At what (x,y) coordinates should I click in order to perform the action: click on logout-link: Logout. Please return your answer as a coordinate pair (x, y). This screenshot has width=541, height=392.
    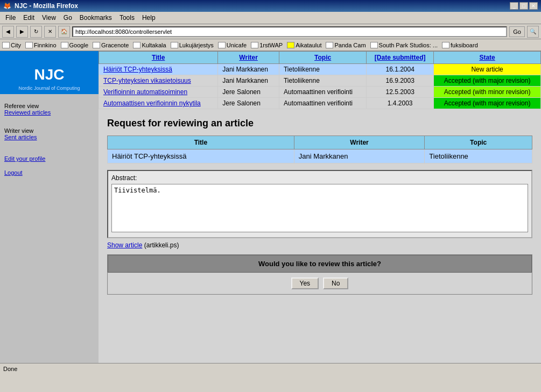
    Looking at the image, I should click on (50, 173).